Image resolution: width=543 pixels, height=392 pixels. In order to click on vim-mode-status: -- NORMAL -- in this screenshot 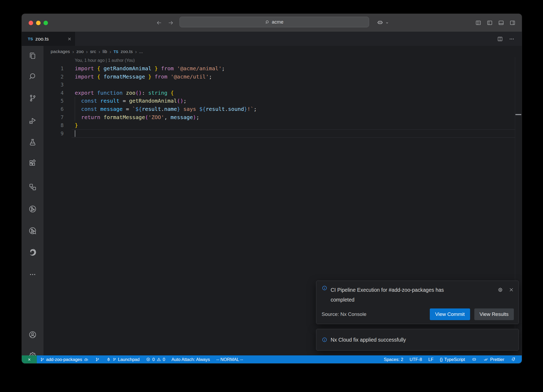, I will do `click(230, 359)`.